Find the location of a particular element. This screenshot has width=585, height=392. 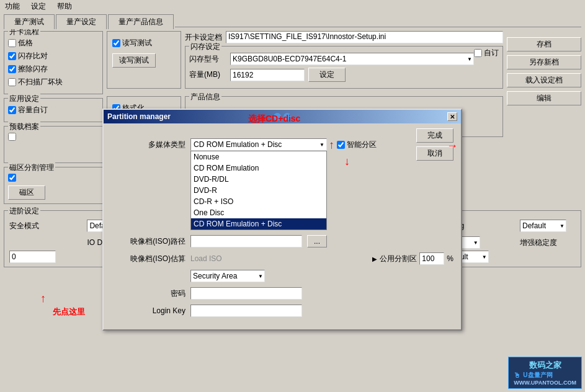

password-input is located at coordinates (246, 293).